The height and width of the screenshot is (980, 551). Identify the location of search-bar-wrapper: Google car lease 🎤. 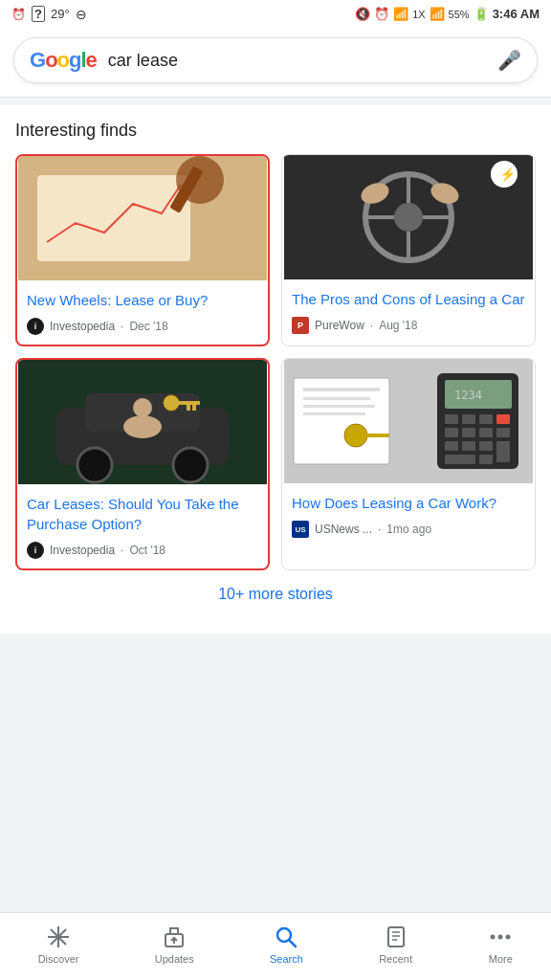
(276, 63).